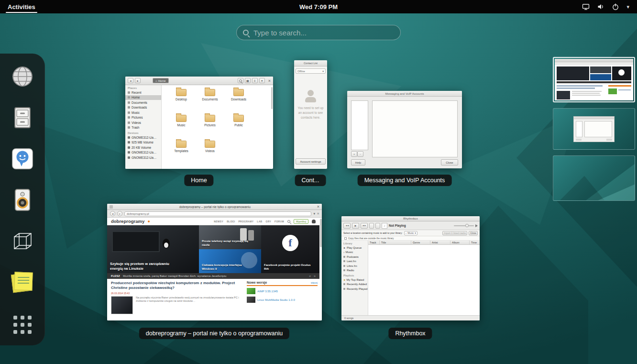 The height and width of the screenshot is (364, 637). Describe the element at coordinates (138, 80) in the screenshot. I see `forward-icon: ▸` at that location.